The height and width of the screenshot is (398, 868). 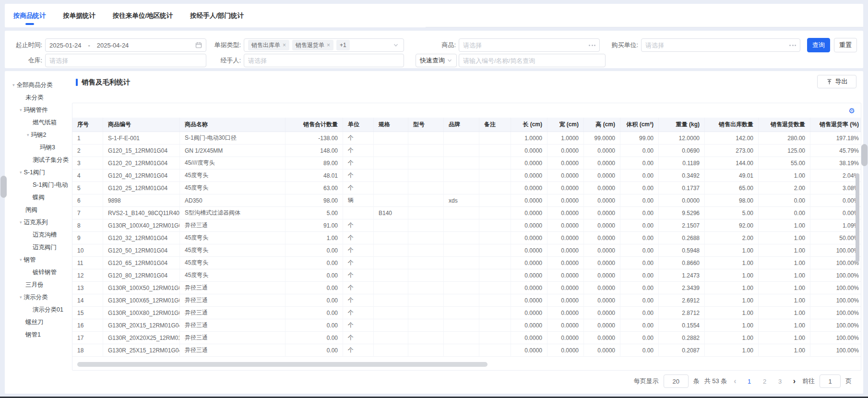 I want to click on table-row: 2G120_15_12RM01G04GN 1/2X45MM148.00个0.00…, so click(x=467, y=151).